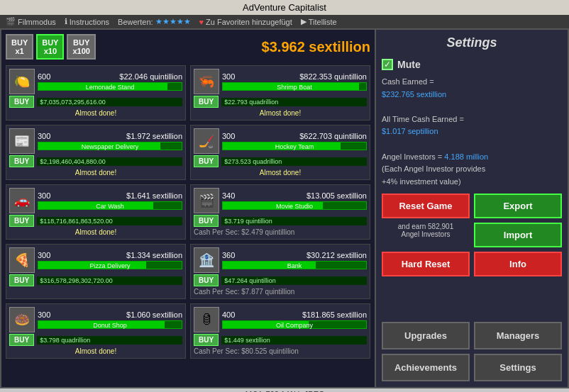  I want to click on lemonade-total: $7,035,073,295,616.00, so click(109, 102).